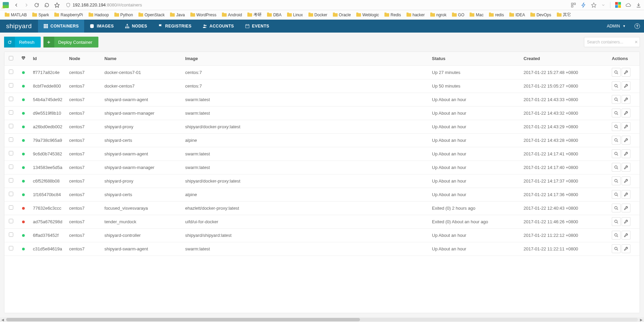 This screenshot has width=644, height=322. I want to click on cell-id: c6f52f688b08, so click(48, 181).